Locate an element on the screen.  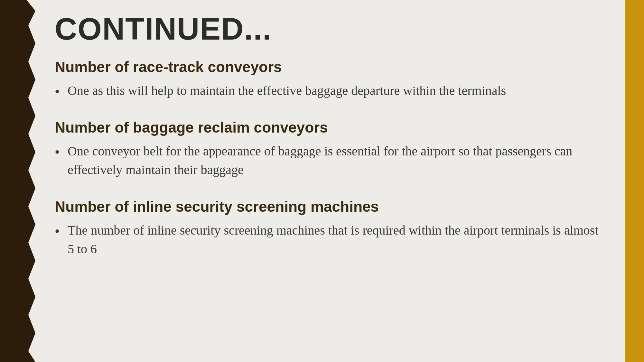
section-heading-inline-security: Number of inline security screening mach… is located at coordinates (327, 207).